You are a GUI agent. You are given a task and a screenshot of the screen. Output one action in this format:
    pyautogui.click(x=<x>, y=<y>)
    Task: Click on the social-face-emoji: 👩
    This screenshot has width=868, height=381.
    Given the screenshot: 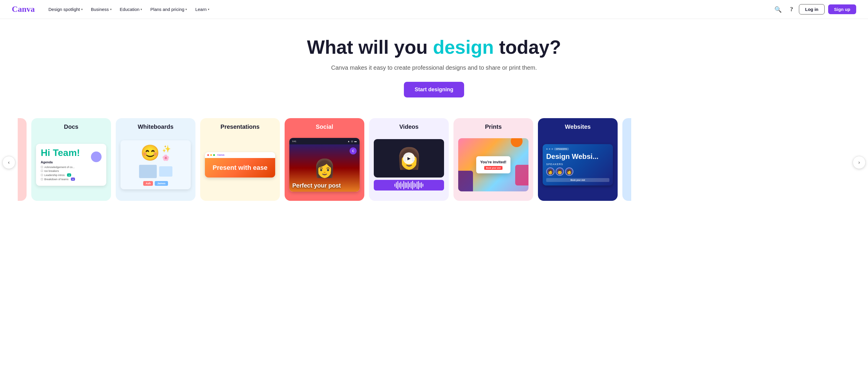 What is the action you would take?
    pyautogui.click(x=325, y=168)
    